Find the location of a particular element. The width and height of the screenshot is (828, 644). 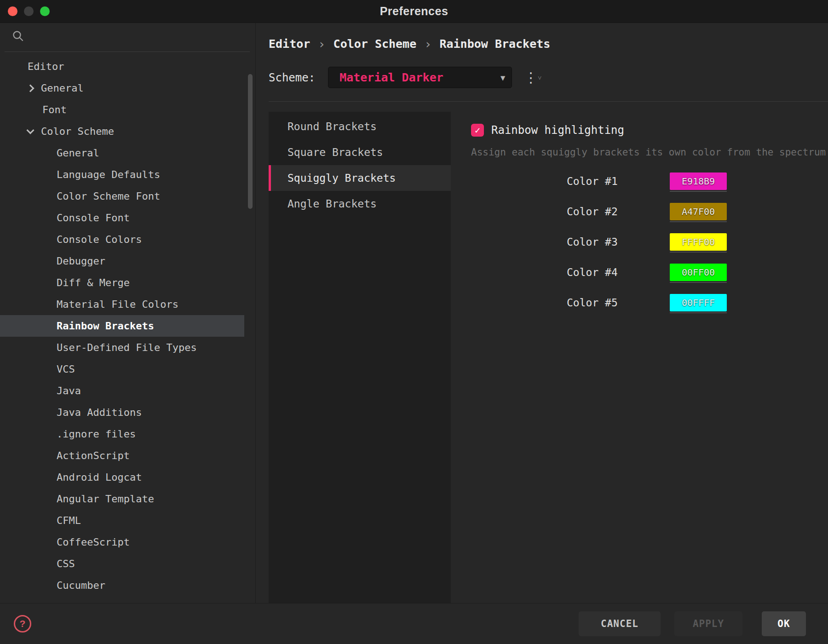

sidebar-item-editor: Editor is located at coordinates (122, 66).